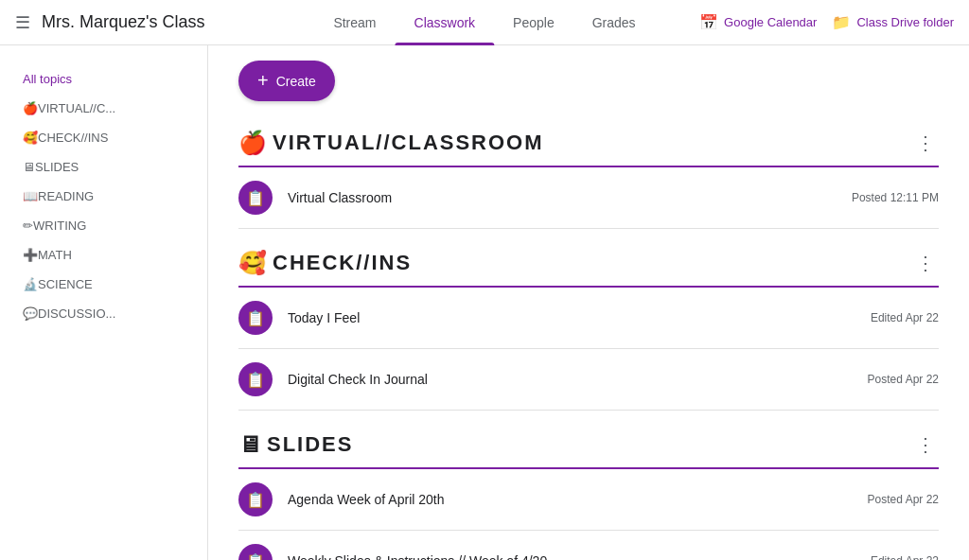  Describe the element at coordinates (614, 23) in the screenshot. I see `nav-grades: Grades` at that location.